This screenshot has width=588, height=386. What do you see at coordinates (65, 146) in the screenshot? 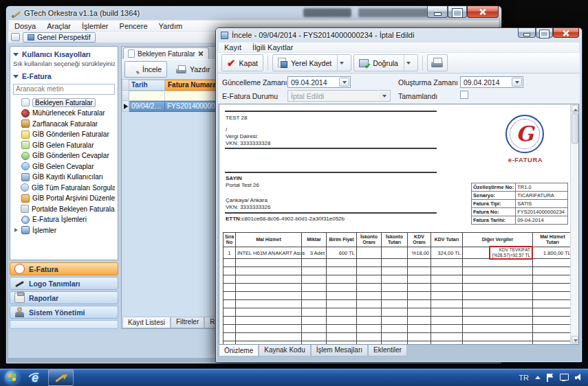
I see `sidebar-item: GİB Gelen Faturalar` at bounding box center [65, 146].